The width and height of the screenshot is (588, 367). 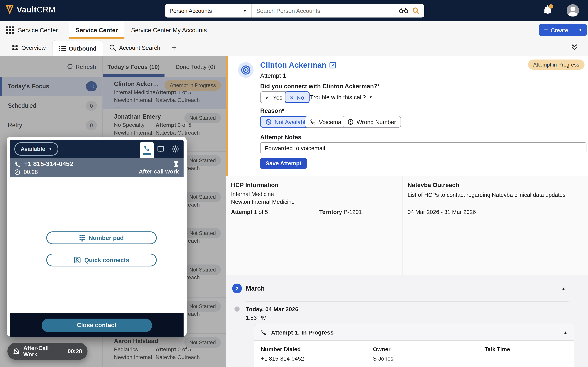 I want to click on attempt-card-body: Number Dialed +1 815-314-0452 Owner S Jo…, so click(x=414, y=354).